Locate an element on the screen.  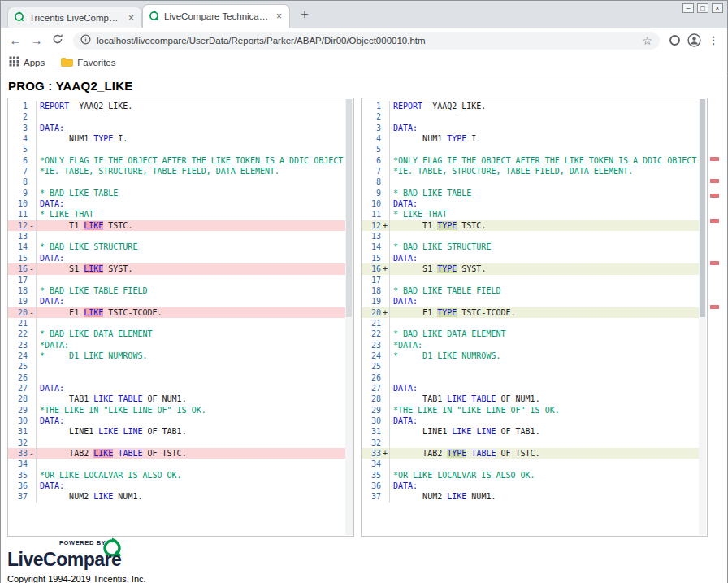
code-line: 12+ T1 TYPE TSTC. is located at coordinates (530, 226).